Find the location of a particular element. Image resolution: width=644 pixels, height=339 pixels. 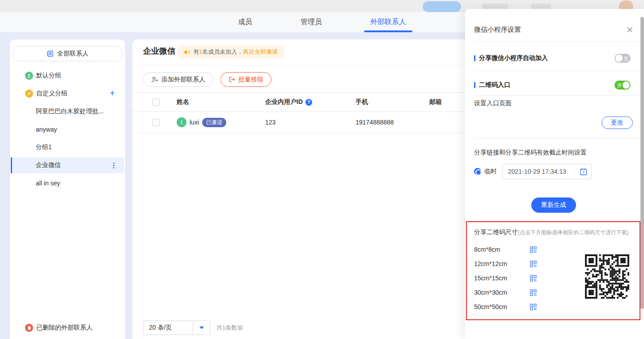

row-checkbox is located at coordinates (156, 122).